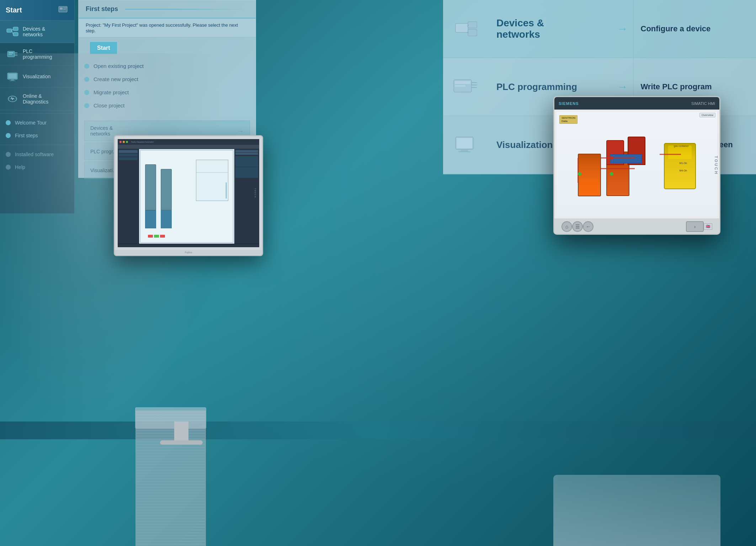 Image resolution: width=756 pixels, height=546 pixels. I want to click on central-equipment, so click(635, 147).